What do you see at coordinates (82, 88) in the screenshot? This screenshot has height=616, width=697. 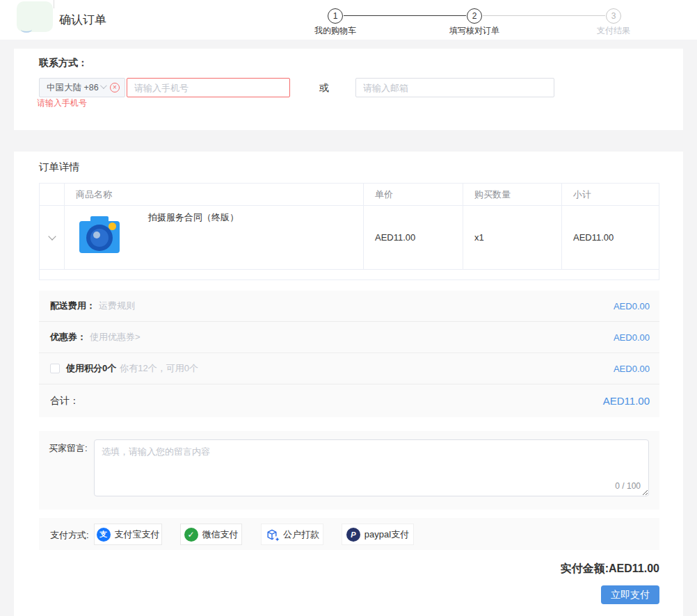 I see `country-code-select: 中国大陆 +86 ×` at bounding box center [82, 88].